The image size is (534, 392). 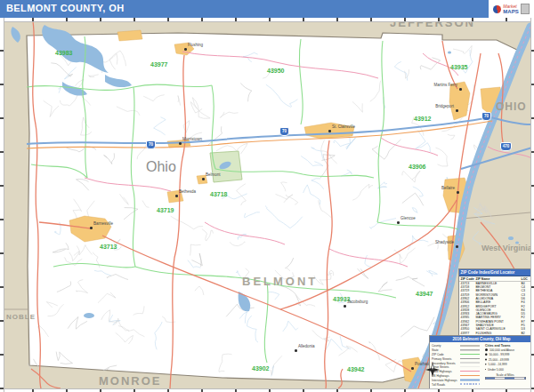 What do you see at coordinates (470, 363) in the screenshot?
I see `secondary-swatch` at bounding box center [470, 363].